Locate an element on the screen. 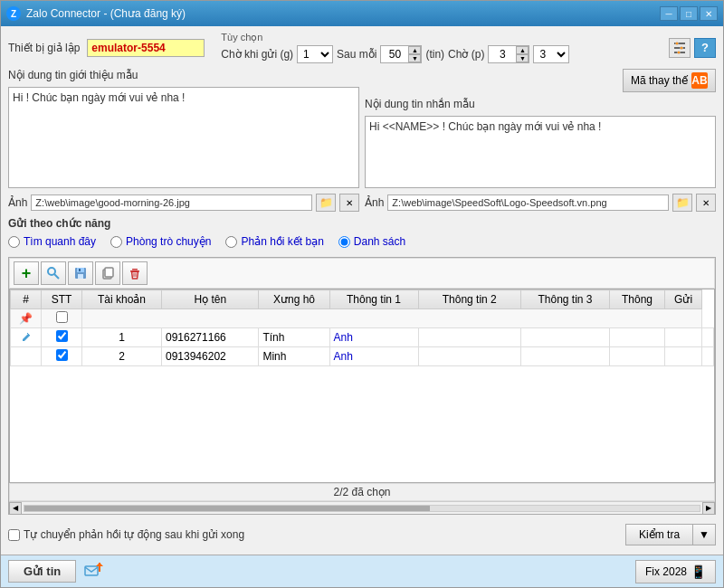 The height and width of the screenshot is (588, 724). copy-button is located at coordinates (108, 273).